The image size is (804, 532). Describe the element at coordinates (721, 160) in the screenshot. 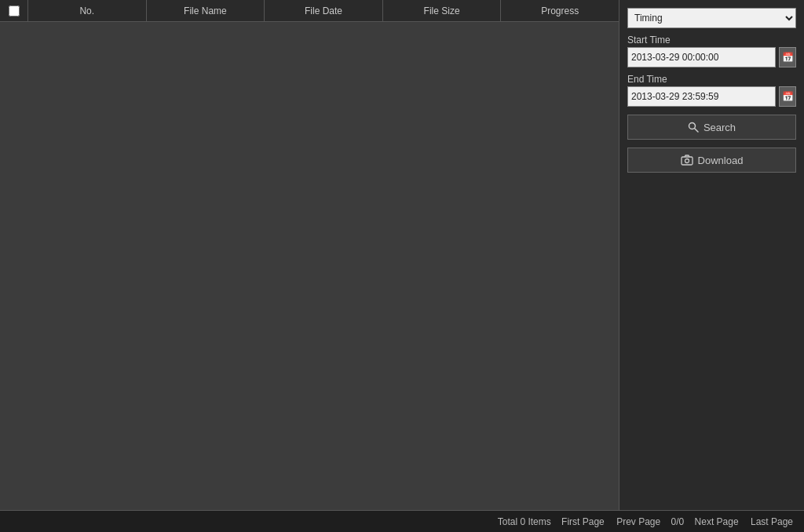

I see `download-button-label: Download` at that location.